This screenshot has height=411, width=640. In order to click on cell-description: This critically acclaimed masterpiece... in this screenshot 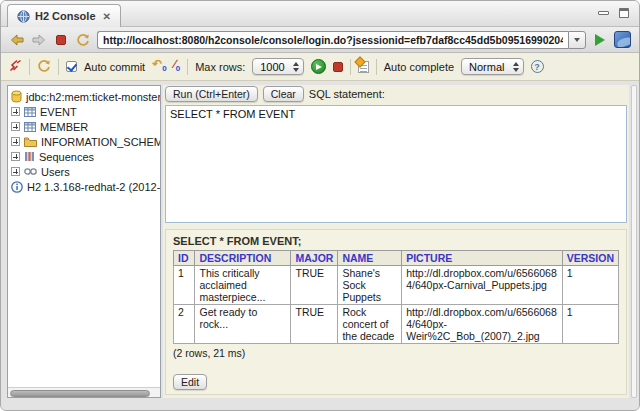, I will do `click(243, 286)`.